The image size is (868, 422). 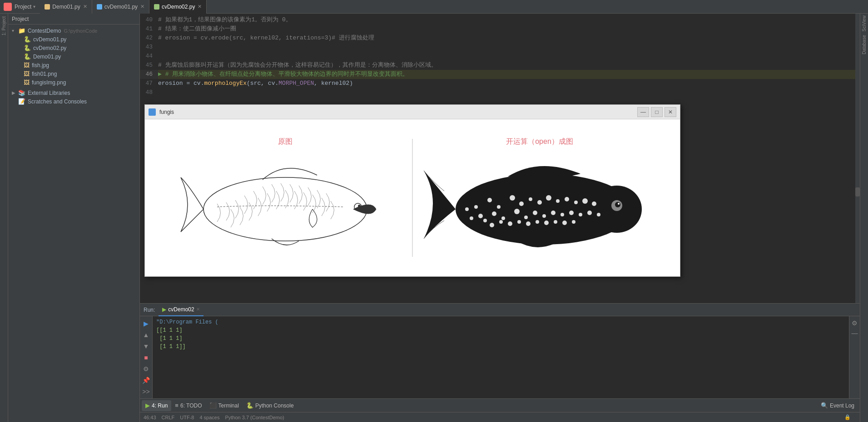 What do you see at coordinates (848, 417) in the screenshot?
I see `status-read-only: 🔒` at bounding box center [848, 417].